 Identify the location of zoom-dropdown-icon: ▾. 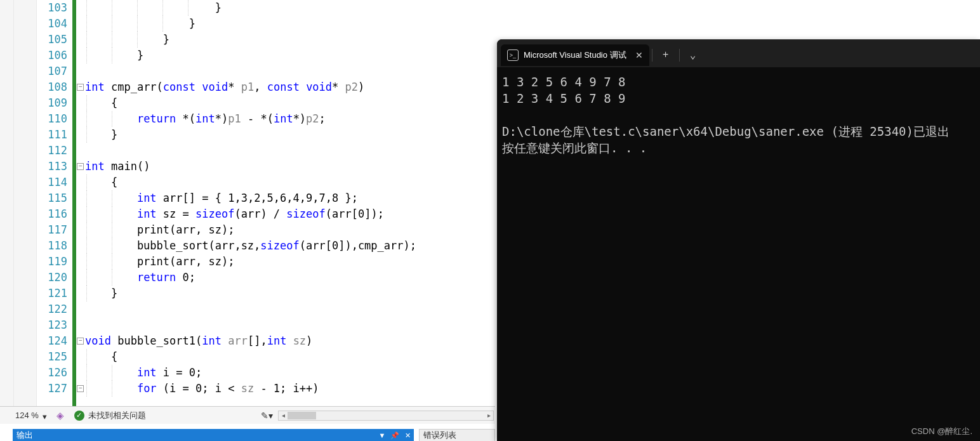
(46, 416).